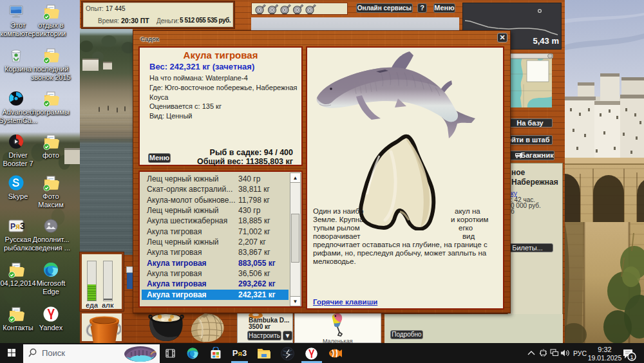  Describe the element at coordinates (546, 41) in the screenshot. I see `svg-text: 5,43 m` at that location.